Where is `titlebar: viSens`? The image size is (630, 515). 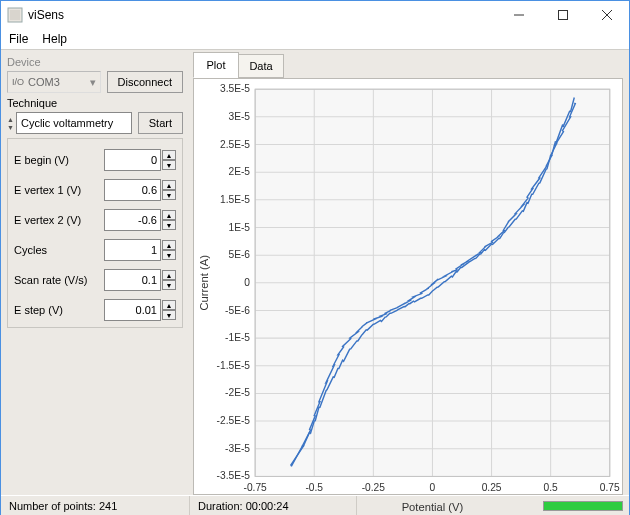
titlebar: viSens is located at coordinates (315, 15).